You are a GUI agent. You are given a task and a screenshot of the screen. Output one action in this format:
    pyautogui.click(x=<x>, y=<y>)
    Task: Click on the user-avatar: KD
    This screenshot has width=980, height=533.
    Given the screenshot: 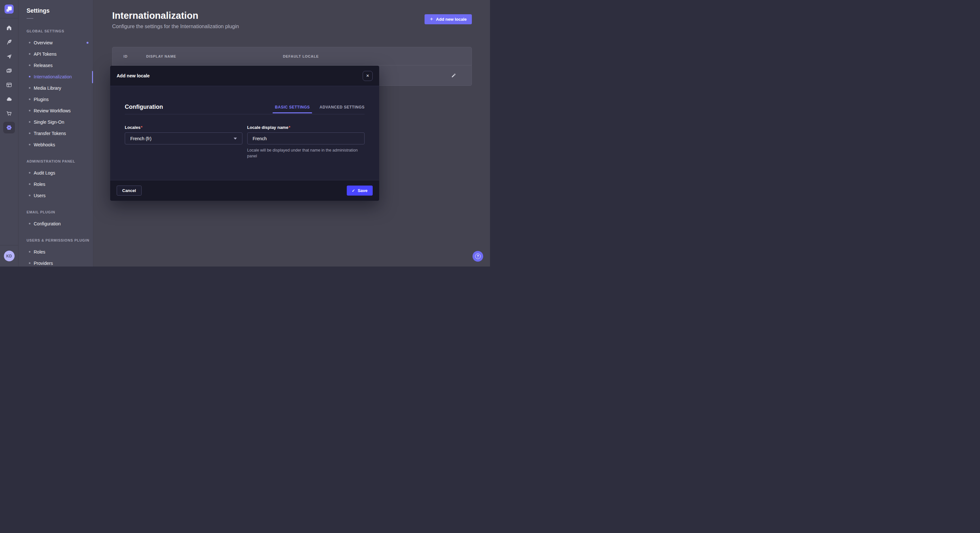 What is the action you would take?
    pyautogui.click(x=9, y=256)
    